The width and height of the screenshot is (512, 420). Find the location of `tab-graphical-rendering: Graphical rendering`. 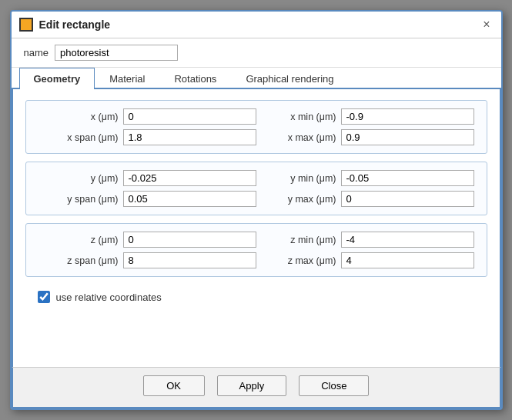

tab-graphical-rendering: Graphical rendering is located at coordinates (289, 78).